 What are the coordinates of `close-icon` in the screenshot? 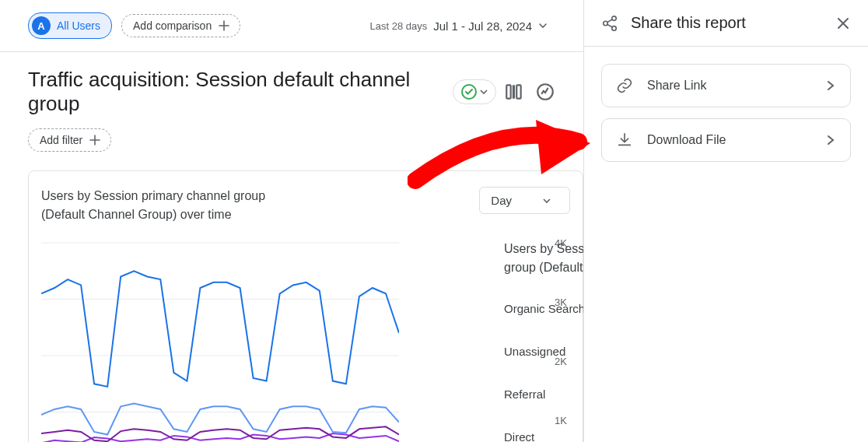 It's located at (843, 23).